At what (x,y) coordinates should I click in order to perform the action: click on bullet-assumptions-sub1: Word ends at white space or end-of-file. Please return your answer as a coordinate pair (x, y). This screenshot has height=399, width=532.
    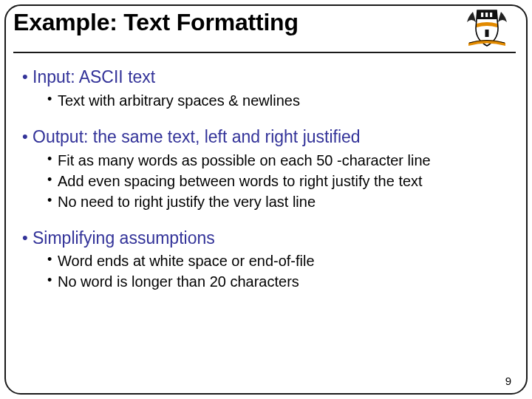
    Looking at the image, I should click on (279, 261).